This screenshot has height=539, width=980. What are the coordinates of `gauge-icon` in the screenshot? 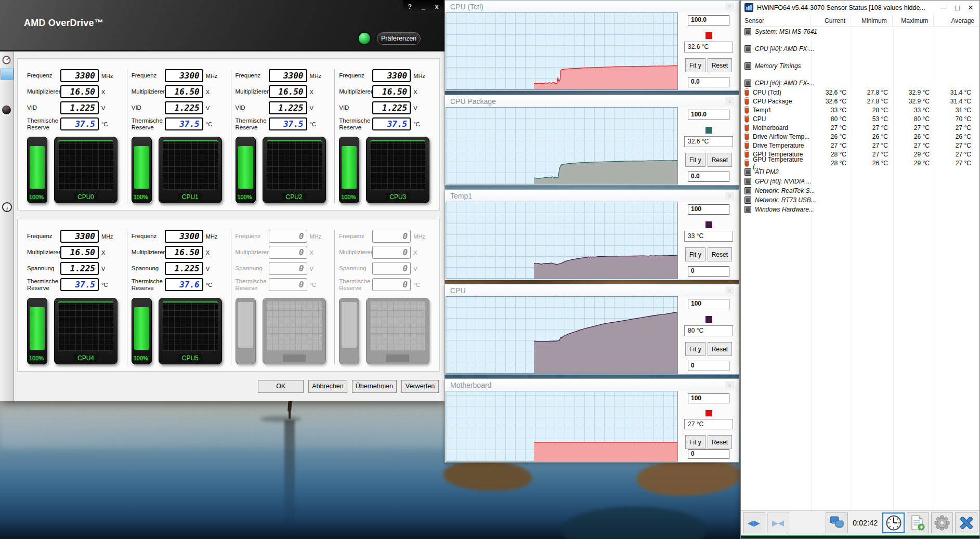 It's located at (6, 61).